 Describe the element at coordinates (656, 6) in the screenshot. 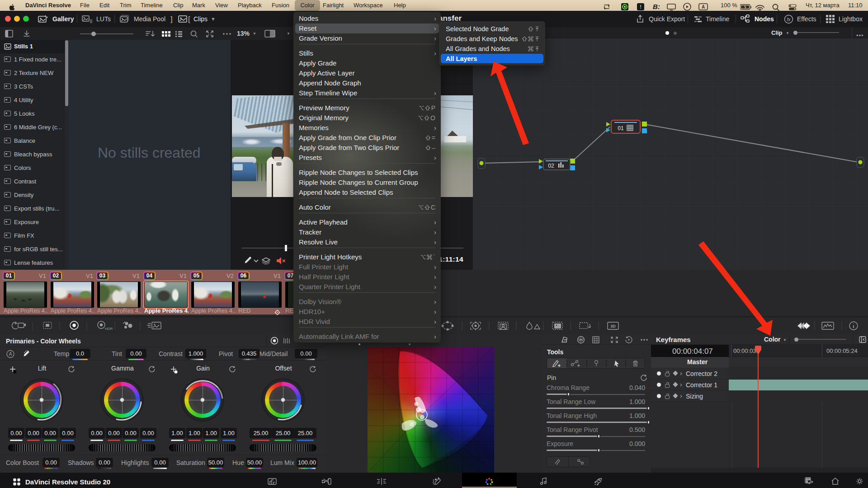

I see `svg-text: B:` at that location.